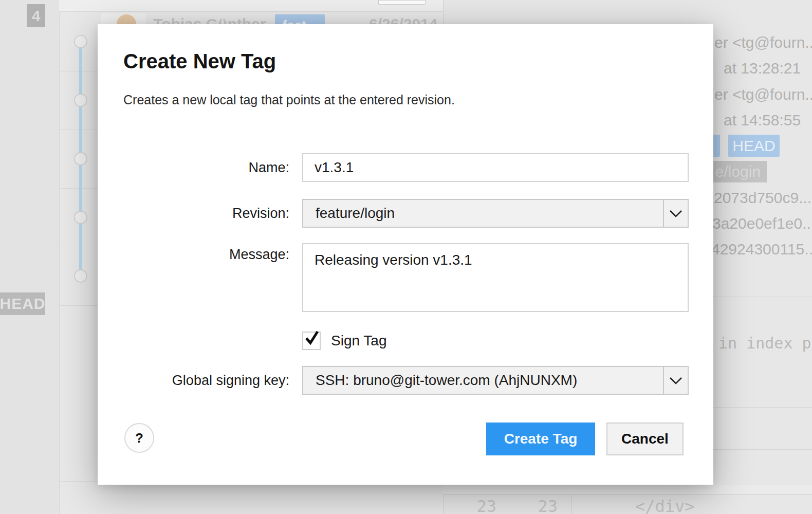 This screenshot has height=514, width=812. Describe the element at coordinates (470, 505) in the screenshot. I see `old-line-number: 23` at that location.